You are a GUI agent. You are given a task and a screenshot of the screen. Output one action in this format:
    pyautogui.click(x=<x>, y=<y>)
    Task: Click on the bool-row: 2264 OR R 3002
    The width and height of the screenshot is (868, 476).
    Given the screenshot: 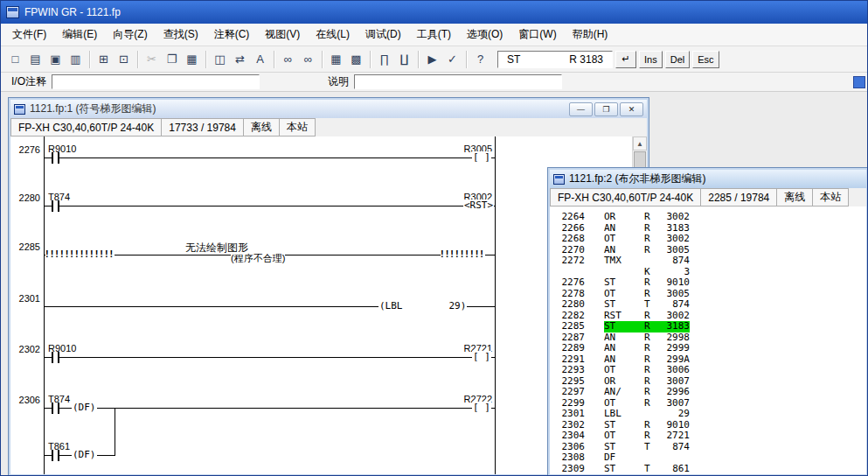 What is the action you would take?
    pyautogui.click(x=708, y=217)
    